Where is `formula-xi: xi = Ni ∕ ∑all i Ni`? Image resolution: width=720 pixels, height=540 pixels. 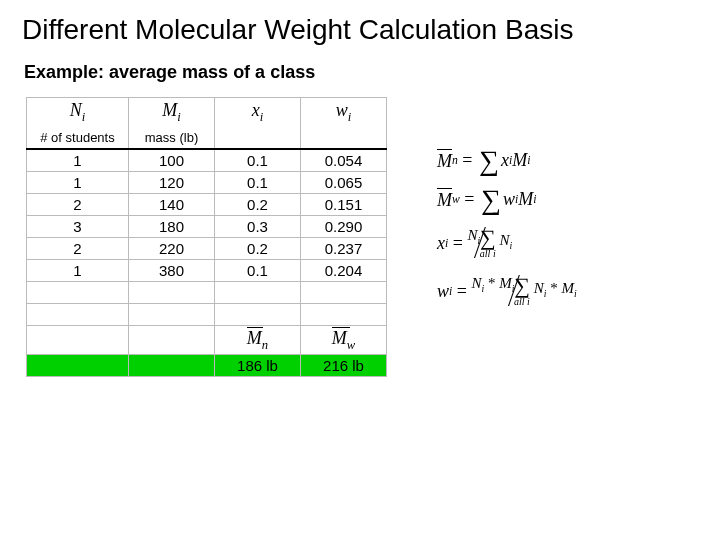
formula-xi: xi = Ni ∕ ∑all i Ni is located at coordinates (507, 243).